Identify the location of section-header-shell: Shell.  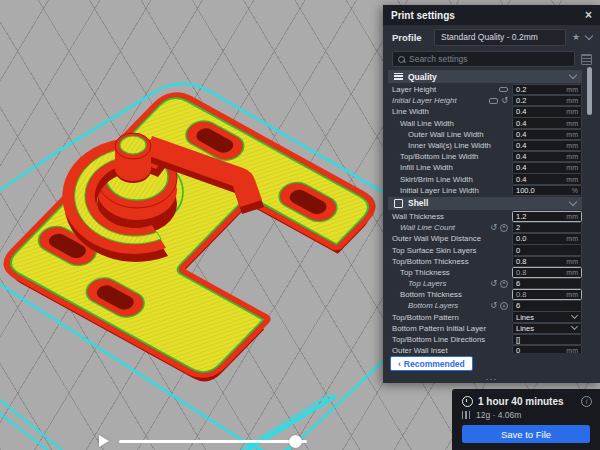
(485, 204).